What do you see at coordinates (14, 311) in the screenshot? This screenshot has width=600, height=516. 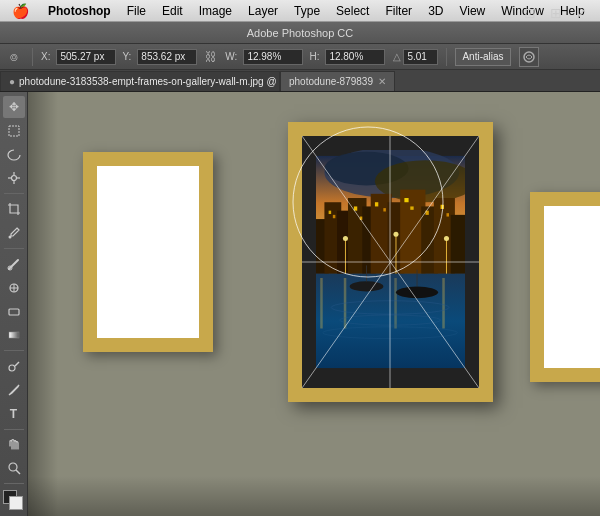 I see `tool-eraser` at bounding box center [14, 311].